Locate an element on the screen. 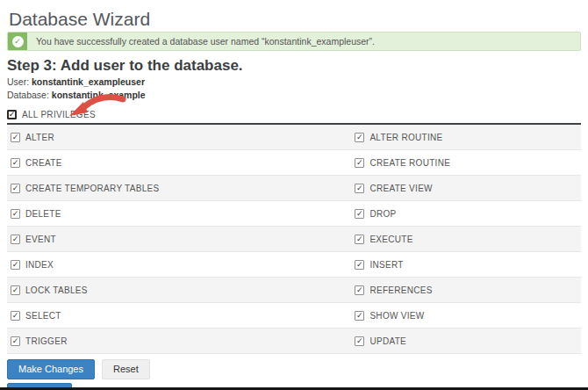  privilege-cell: EXECUTE is located at coordinates (466, 239).